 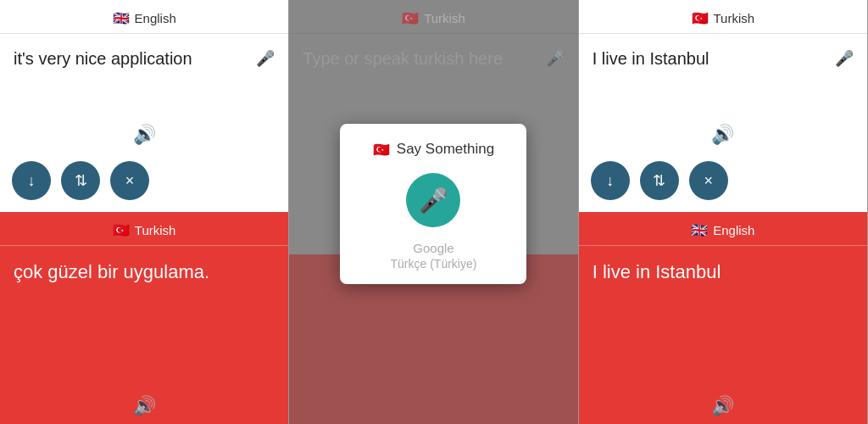 I want to click on panel-3-speaker-bottom: 🔊, so click(x=723, y=406).